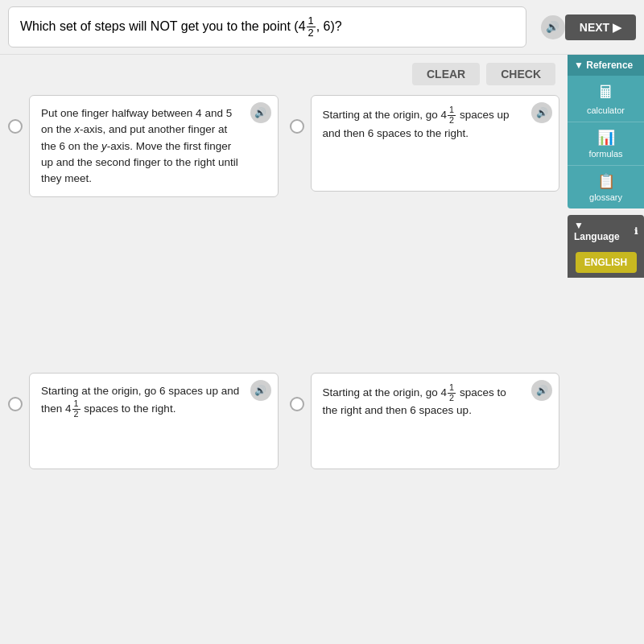 Image resolution: width=644 pixels, height=644 pixels. I want to click on speaker-d-icon: 🔊, so click(543, 390).